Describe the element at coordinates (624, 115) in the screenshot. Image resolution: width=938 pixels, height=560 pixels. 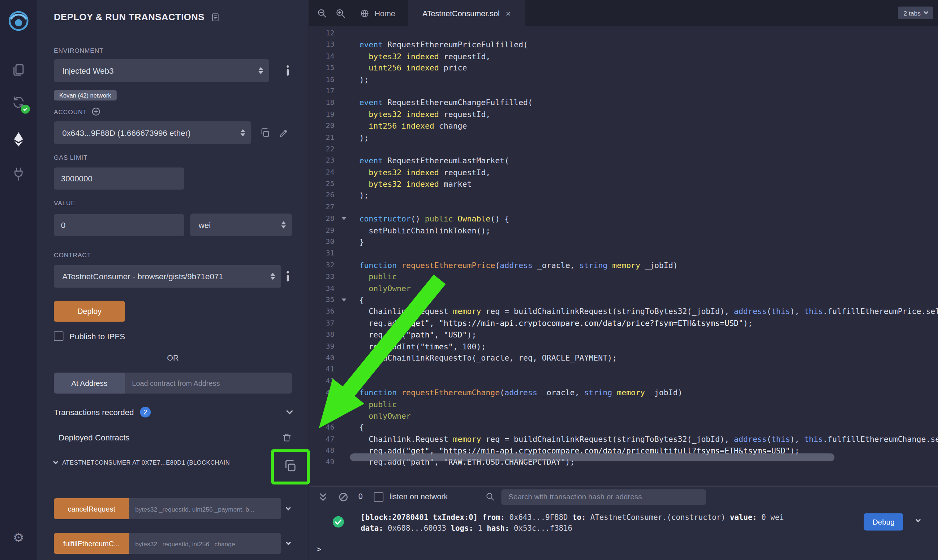
I see `code-line: 19 bytes32 indexed requestId,` at that location.